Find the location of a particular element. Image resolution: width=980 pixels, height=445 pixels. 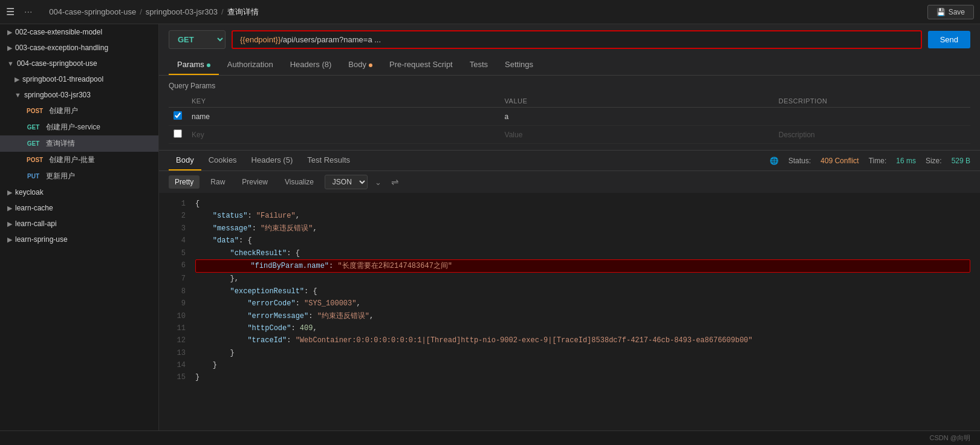

sidebar-item-create-user-batch: POST 创建用户-批量 is located at coordinates (79, 160).